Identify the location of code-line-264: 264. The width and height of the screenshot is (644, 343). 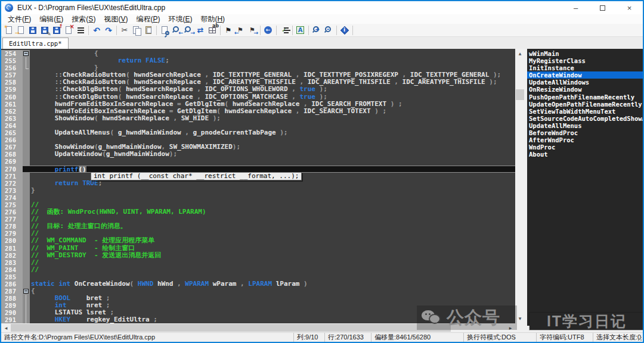
(258, 126).